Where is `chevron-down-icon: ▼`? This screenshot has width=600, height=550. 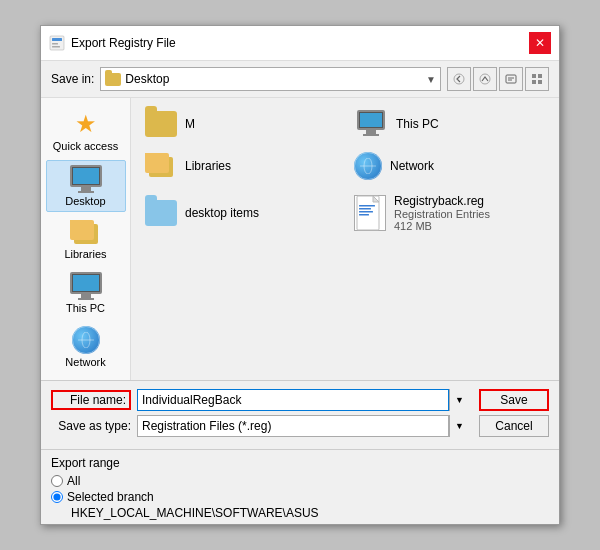
chevron-down-icon: ▼ is located at coordinates (431, 80).